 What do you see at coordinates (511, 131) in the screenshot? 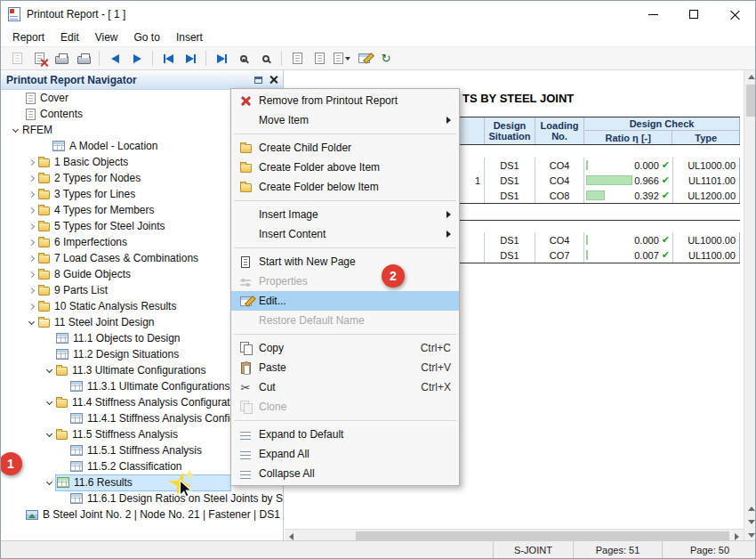
I see `header-design-situation: Design Situation` at bounding box center [511, 131].